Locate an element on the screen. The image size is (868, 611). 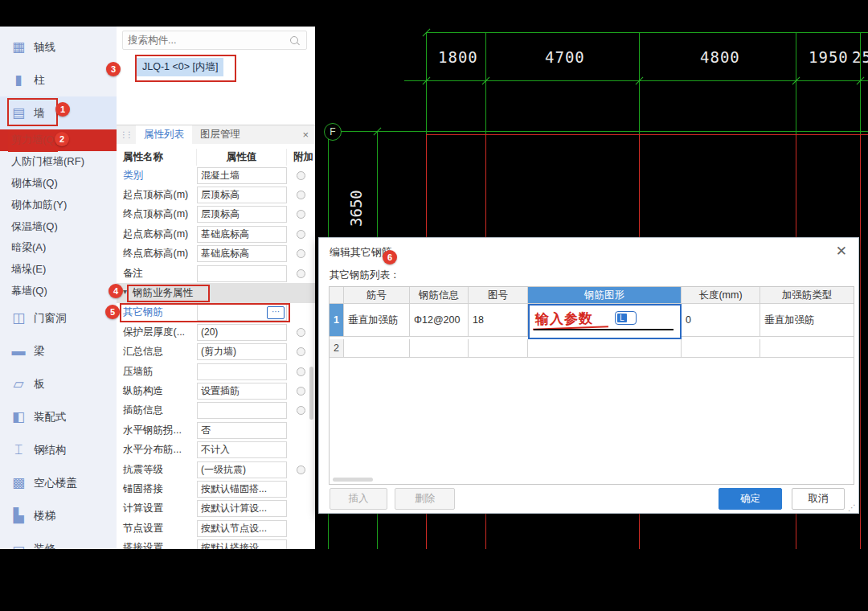
cell-bar-info: Φ12@200 is located at coordinates (439, 320).